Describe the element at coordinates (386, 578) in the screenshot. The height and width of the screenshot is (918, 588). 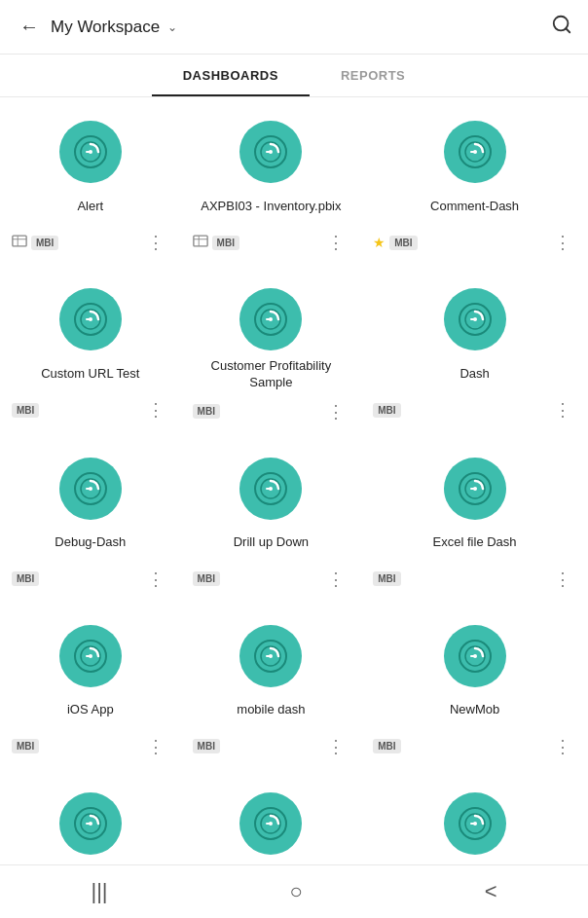
I see `badge-row-9: MBI` at that location.